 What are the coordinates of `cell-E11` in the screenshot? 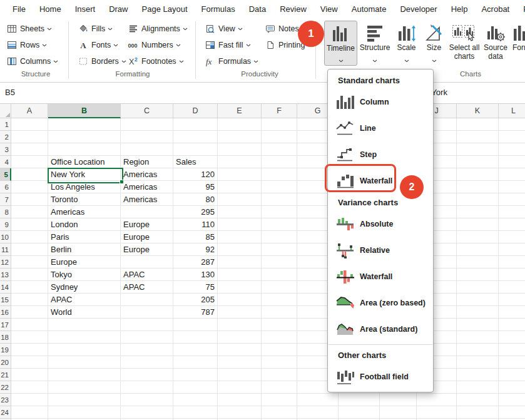 It's located at (240, 250).